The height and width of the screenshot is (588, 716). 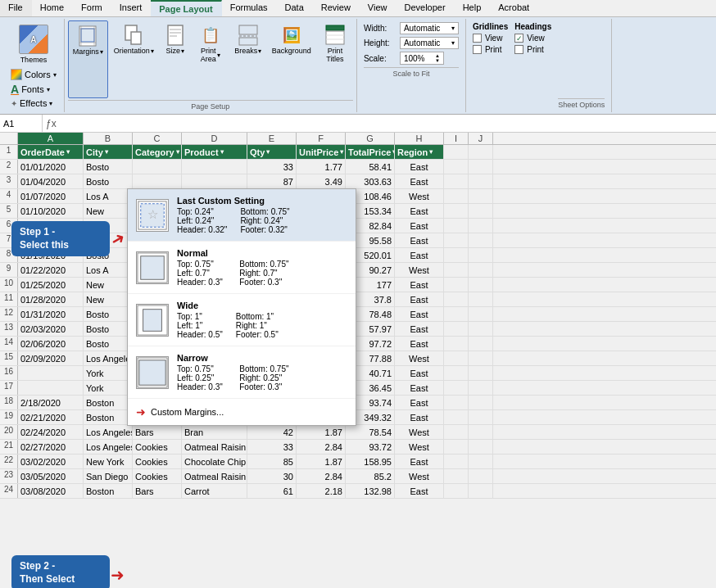 What do you see at coordinates (358, 329) in the screenshot?
I see `table-row: 13 02/03/2020 Bosto 31 1.87 57.97 East` at bounding box center [358, 329].